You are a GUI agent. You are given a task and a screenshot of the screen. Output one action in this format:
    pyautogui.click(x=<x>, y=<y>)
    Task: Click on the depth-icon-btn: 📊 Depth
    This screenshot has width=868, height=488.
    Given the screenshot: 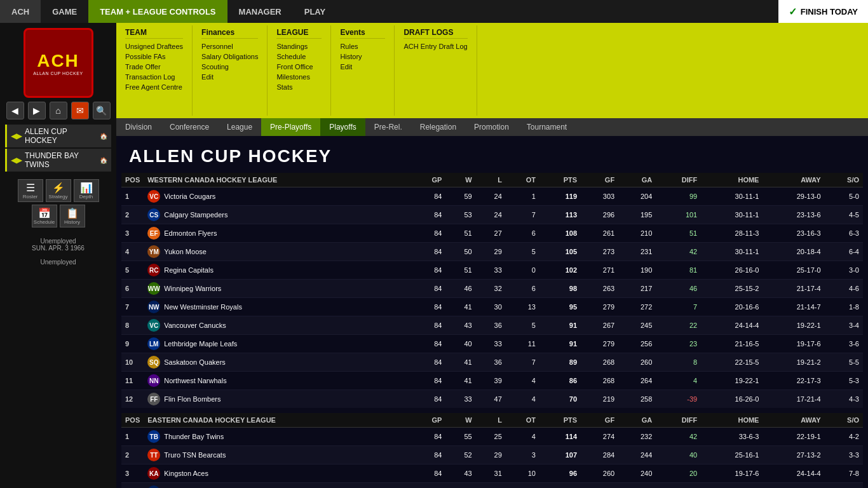 What is the action you would take?
    pyautogui.click(x=86, y=191)
    